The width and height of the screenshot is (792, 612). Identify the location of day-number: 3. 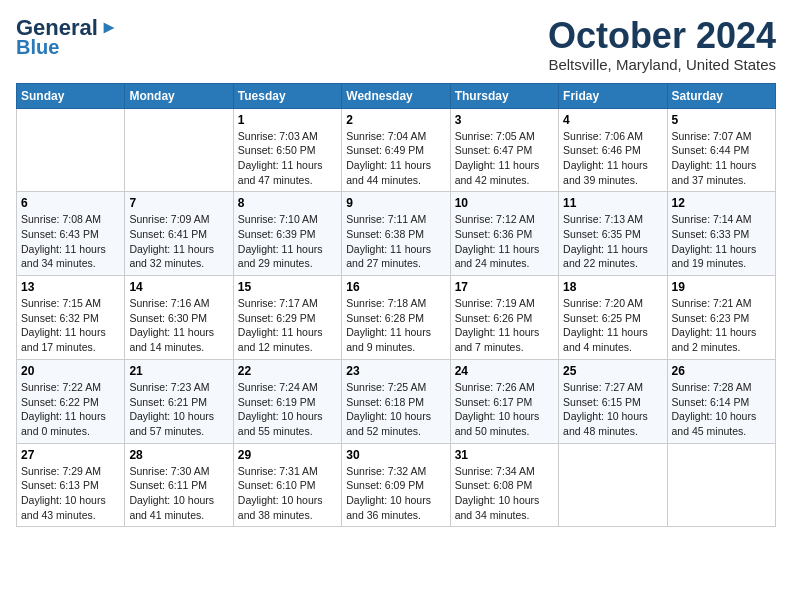
(504, 120).